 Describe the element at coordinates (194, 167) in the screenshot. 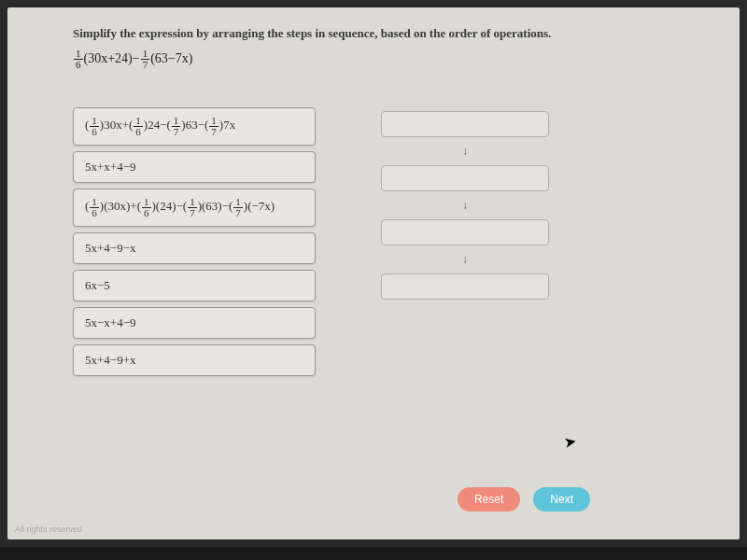

I see `tile-option: 5x+x+4−9` at that location.